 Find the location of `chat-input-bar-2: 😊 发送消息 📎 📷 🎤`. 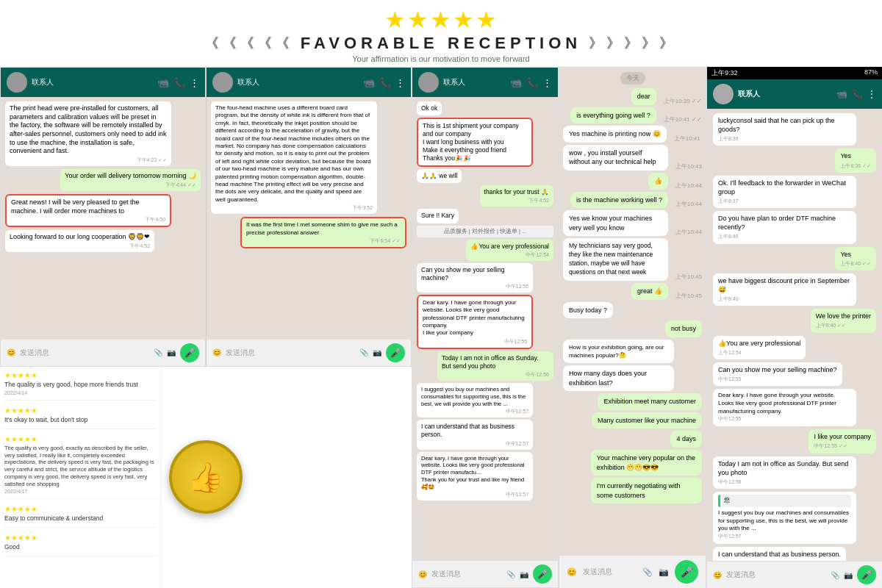

chat-input-bar-2: 😊 发送消息 📎 📷 🎤 is located at coordinates (309, 353).